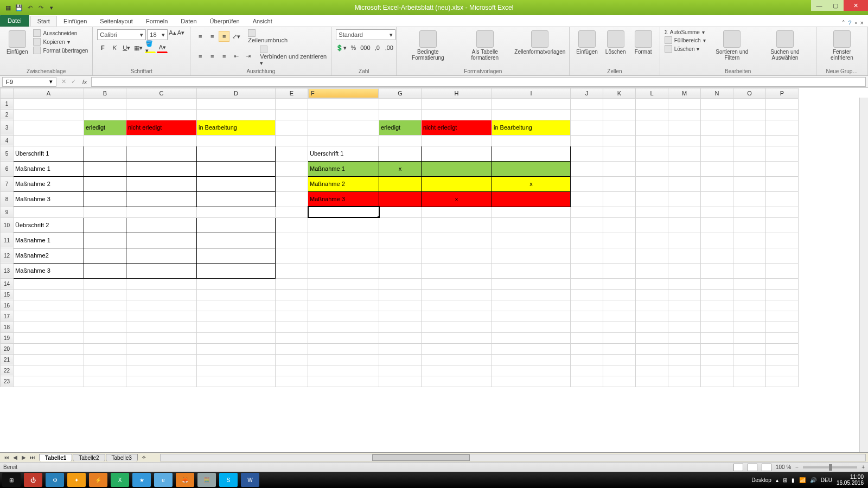  Describe the element at coordinates (750, 114) in the screenshot. I see `cell-O2` at that location.